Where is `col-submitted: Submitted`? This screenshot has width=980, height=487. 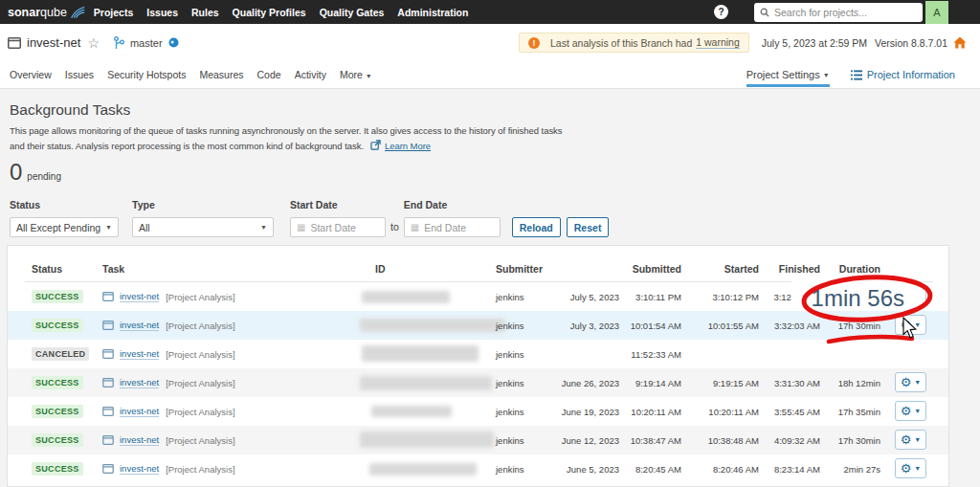
col-submitted: Submitted is located at coordinates (657, 269).